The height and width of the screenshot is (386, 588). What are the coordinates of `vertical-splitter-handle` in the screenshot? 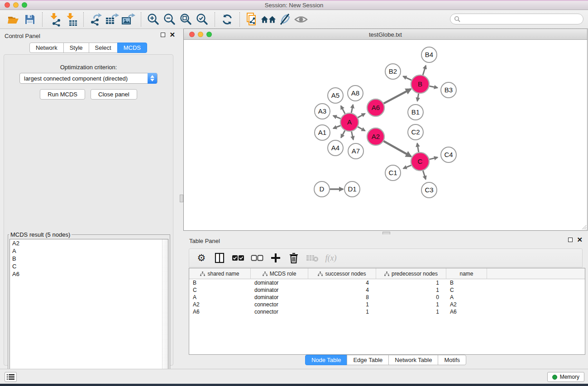 It's located at (182, 198).